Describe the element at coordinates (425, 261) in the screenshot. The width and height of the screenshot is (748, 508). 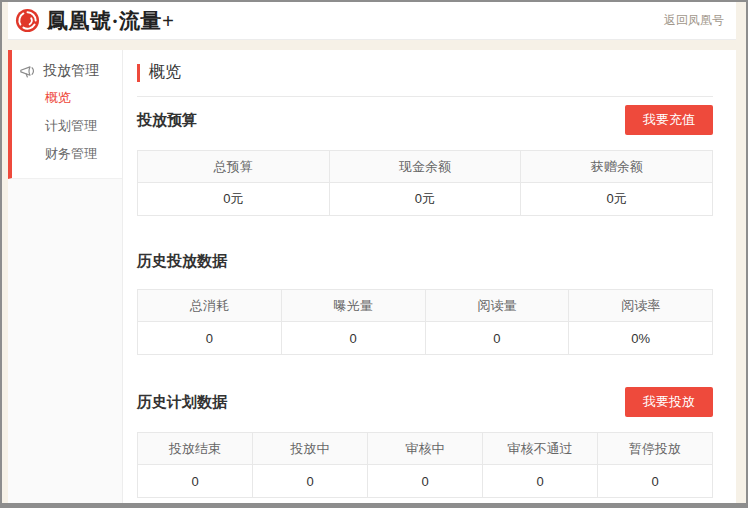
I see `section-delivery-history-head: 历史投放数据` at that location.